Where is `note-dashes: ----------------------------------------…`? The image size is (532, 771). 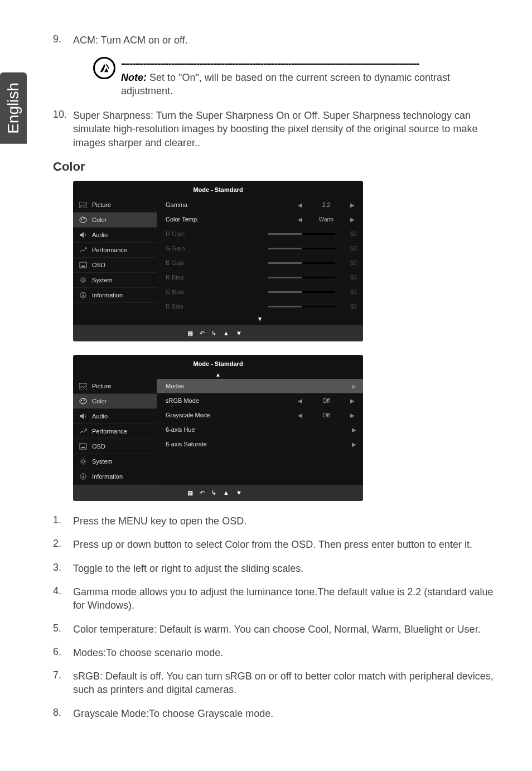 note-dashes: ----------------------------------------… is located at coordinates (270, 64).